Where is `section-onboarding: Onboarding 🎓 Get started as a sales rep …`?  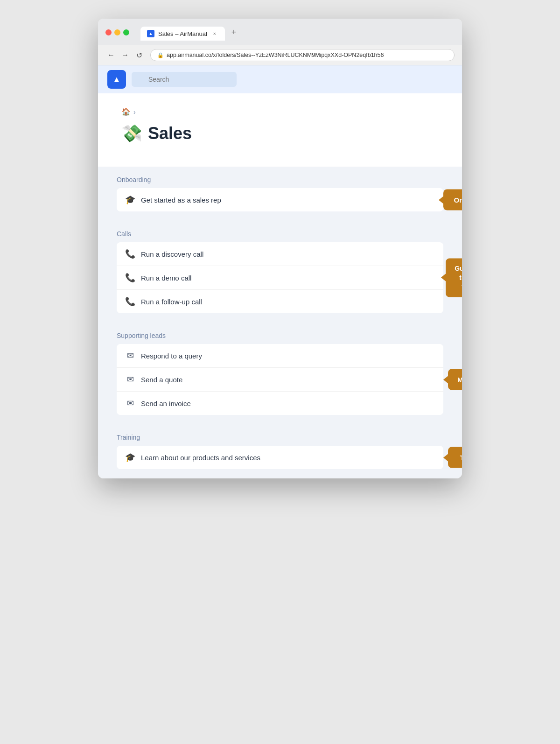 section-onboarding: Onboarding 🎓 Get started as a sales rep … is located at coordinates (280, 194).